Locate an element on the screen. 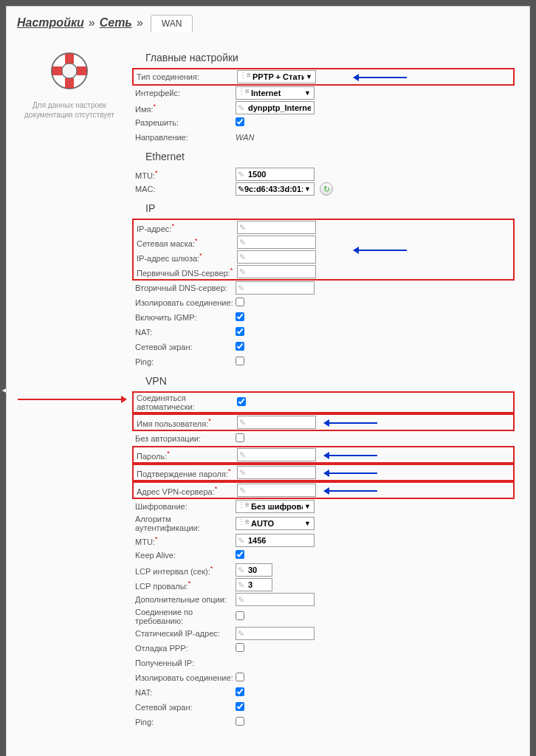 The image size is (536, 756). input-lcp-fail: ✎ is located at coordinates (254, 585).